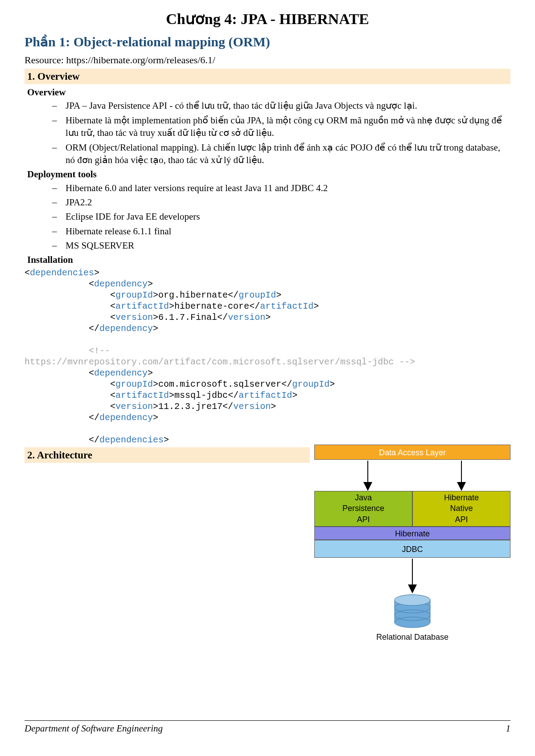  Describe the element at coordinates (281, 245) in the screenshot. I see `list-item: MS SQLSERVER` at that location.